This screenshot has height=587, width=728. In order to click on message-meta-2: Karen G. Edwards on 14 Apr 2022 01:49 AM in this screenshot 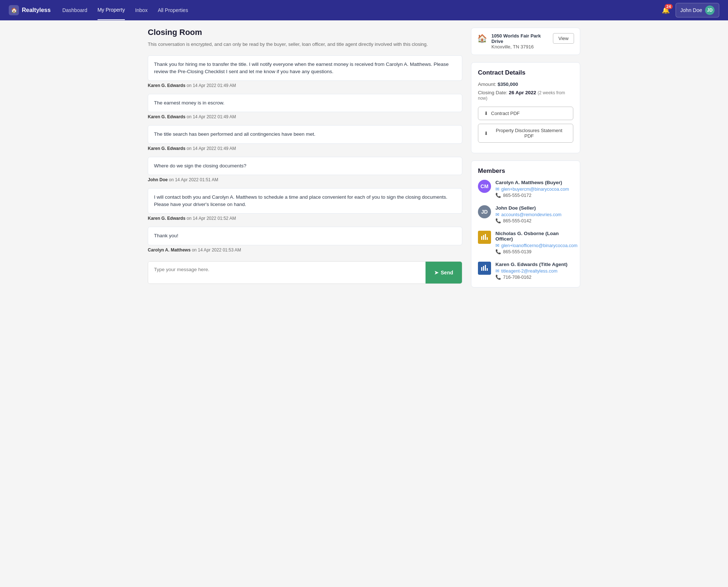, I will do `click(305, 148)`.